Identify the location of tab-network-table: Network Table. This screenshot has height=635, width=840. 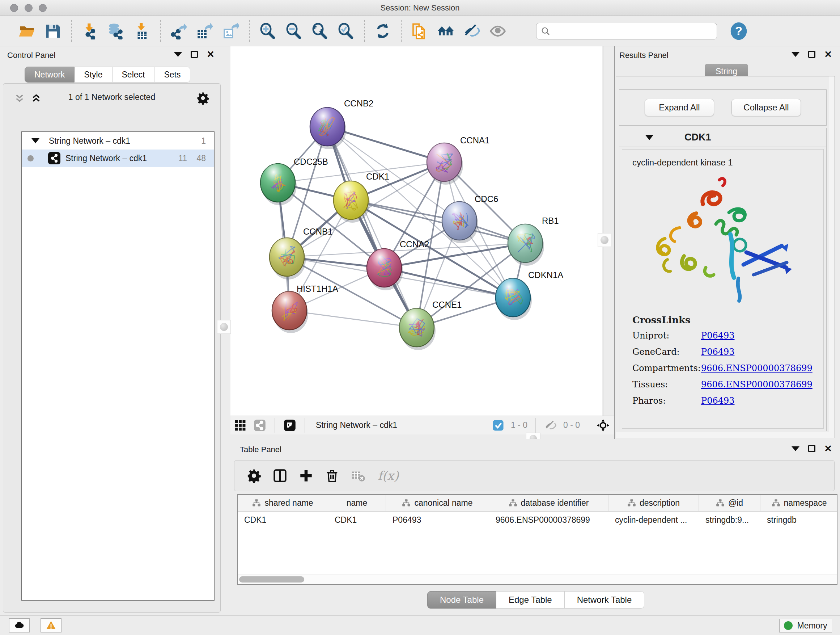
(605, 600).